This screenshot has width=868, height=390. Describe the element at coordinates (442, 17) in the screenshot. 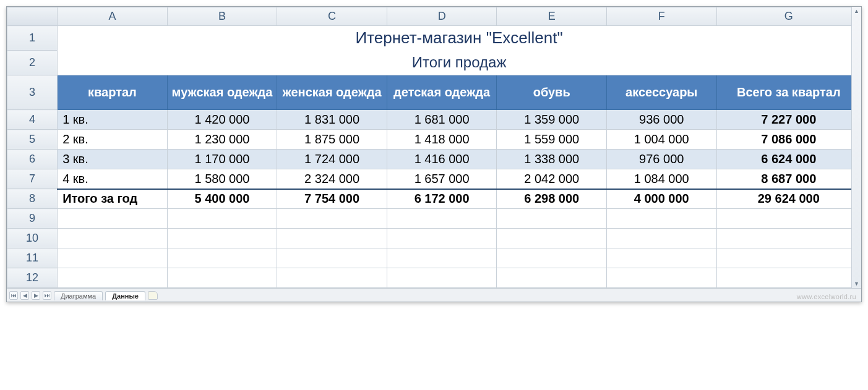

I see `col-header-D: D` at that location.